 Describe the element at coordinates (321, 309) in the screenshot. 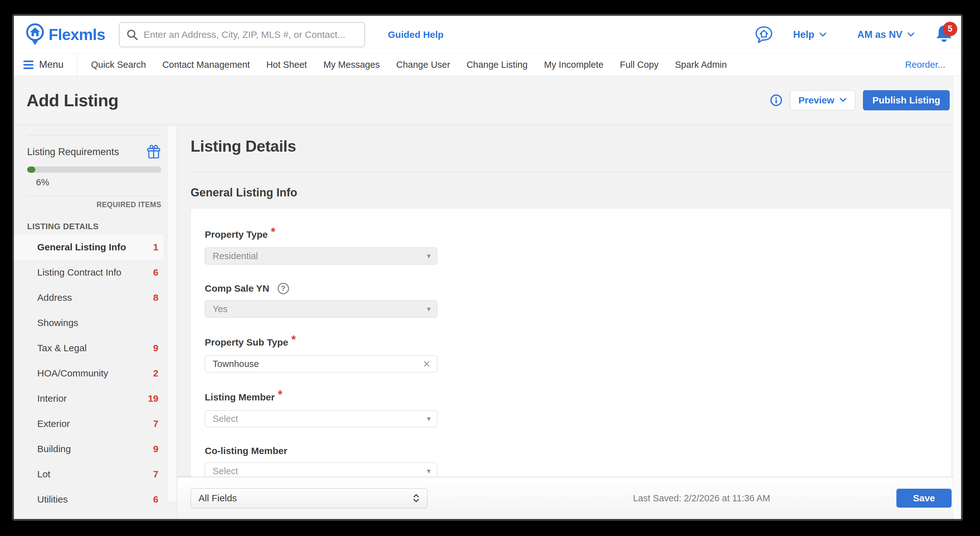

I see `comp-sale-select: Yes ▾` at that location.